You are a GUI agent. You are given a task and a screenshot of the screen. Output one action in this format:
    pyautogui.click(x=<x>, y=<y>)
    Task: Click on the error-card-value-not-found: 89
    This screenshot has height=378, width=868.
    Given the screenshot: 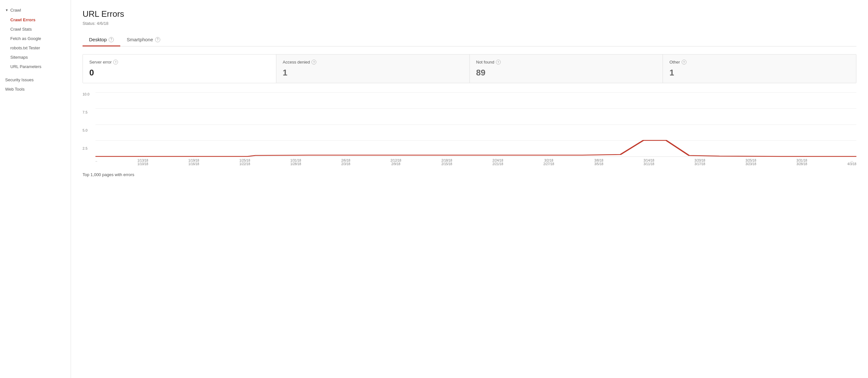 What is the action you would take?
    pyautogui.click(x=566, y=73)
    